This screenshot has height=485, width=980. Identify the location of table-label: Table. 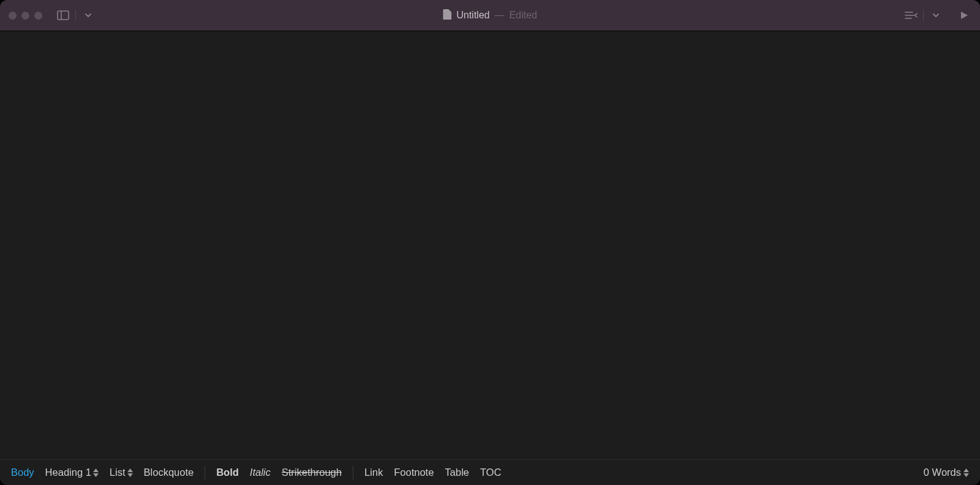
(457, 473).